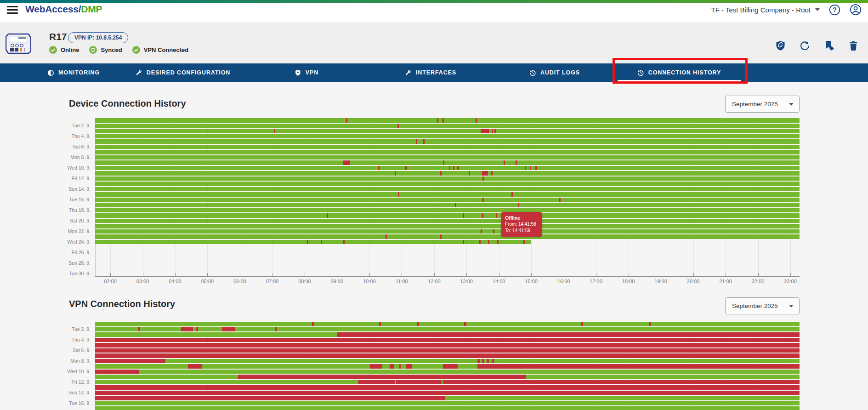 This screenshot has height=410, width=868. I want to click on tab-audit-logs: AUDIT LOGS, so click(555, 73).